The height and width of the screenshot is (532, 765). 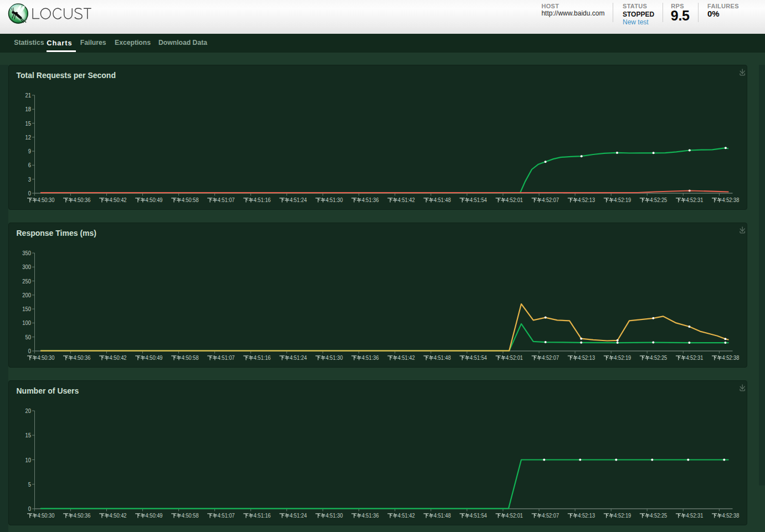 I want to click on svg-text: 250, so click(x=27, y=281).